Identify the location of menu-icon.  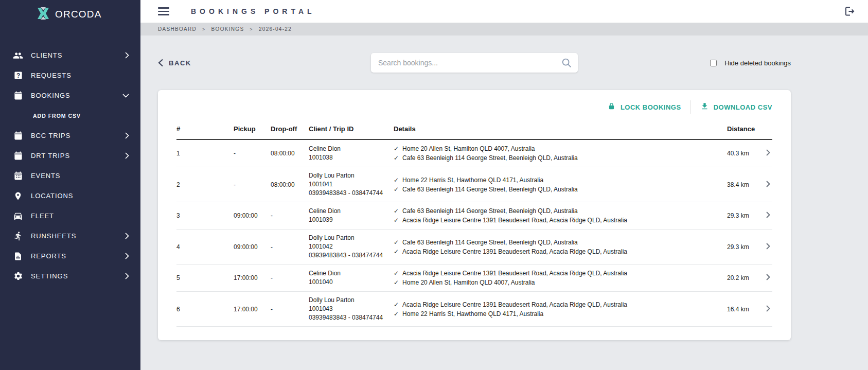
(164, 11).